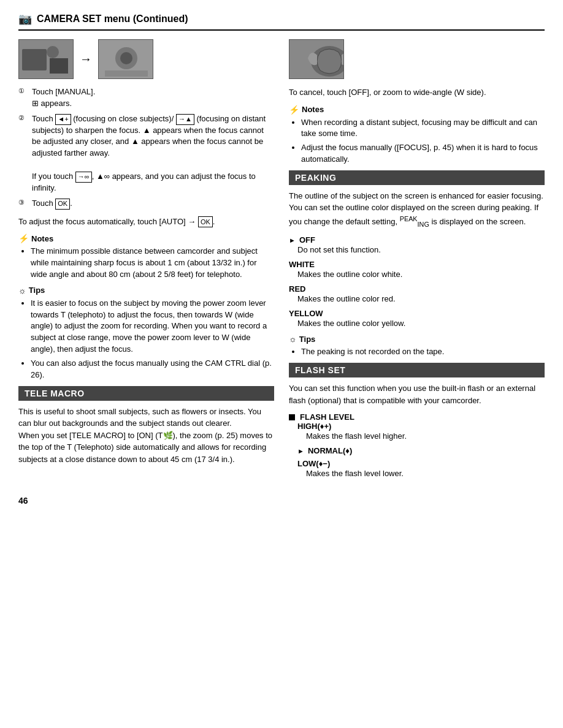 The height and width of the screenshot is (728, 563). What do you see at coordinates (315, 178) in the screenshot?
I see `peaking-title: PEAKING` at bounding box center [315, 178].